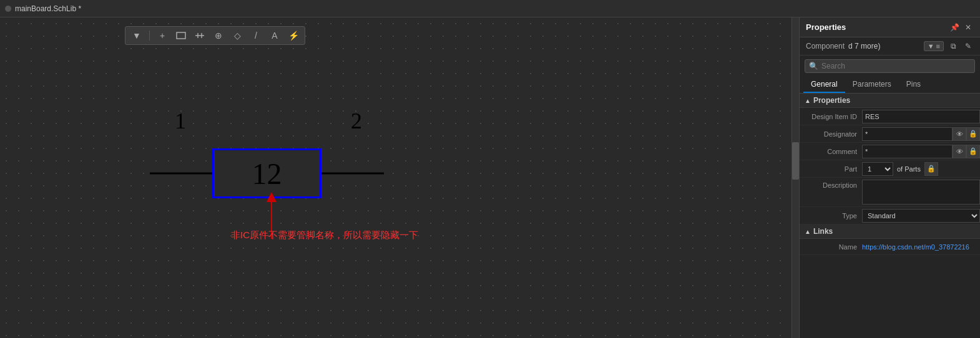 The image size is (980, 338). Describe the element at coordinates (808, 232) in the screenshot. I see `links-arrow: ▲` at that location.